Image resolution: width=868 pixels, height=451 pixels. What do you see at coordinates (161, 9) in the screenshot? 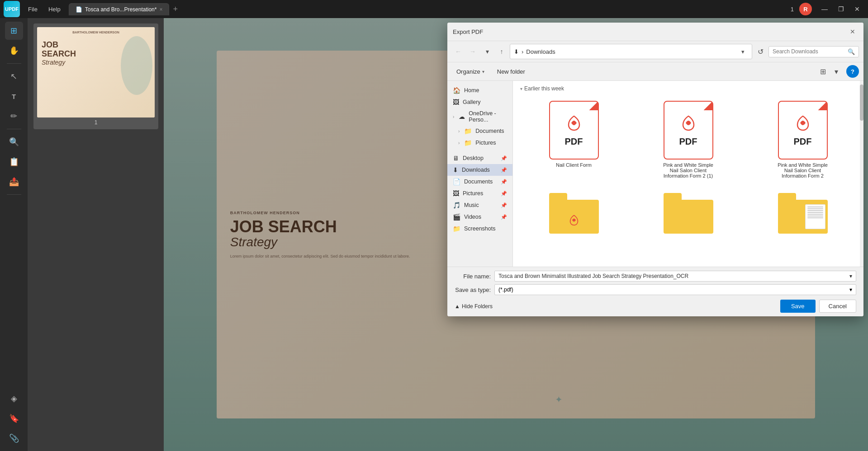
I see `tab-close-btn: ×` at bounding box center [161, 9].